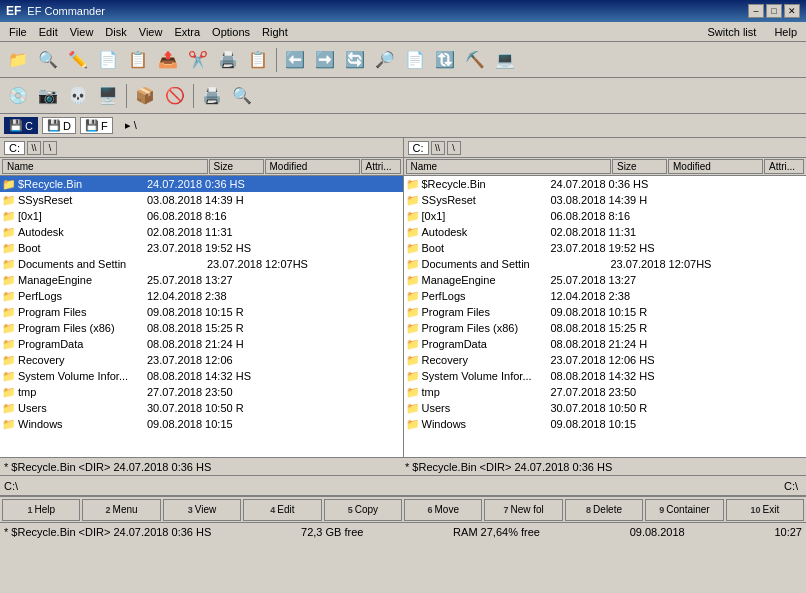 The image size is (806, 593). I want to click on menu-file: File, so click(18, 32).